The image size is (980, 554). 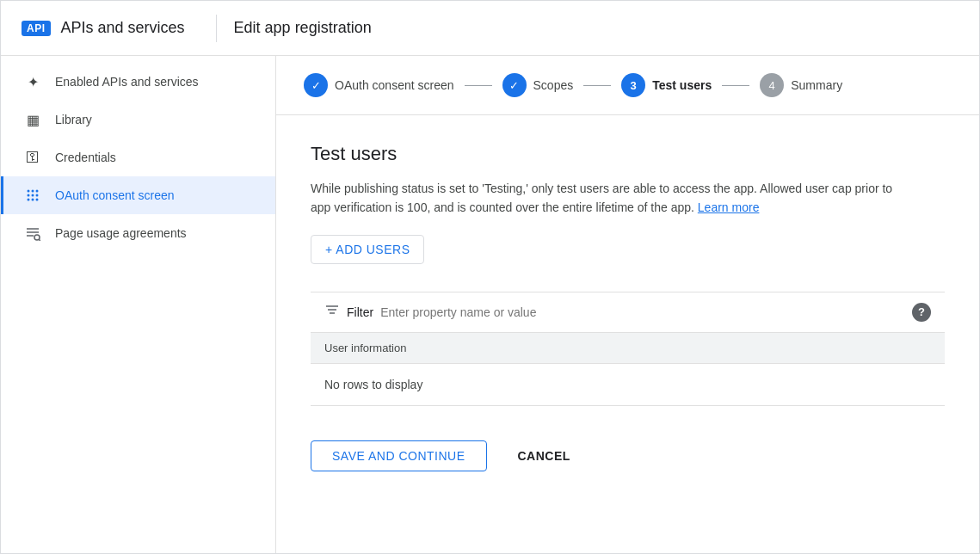 What do you see at coordinates (217, 28) in the screenshot?
I see `header-divider` at bounding box center [217, 28].